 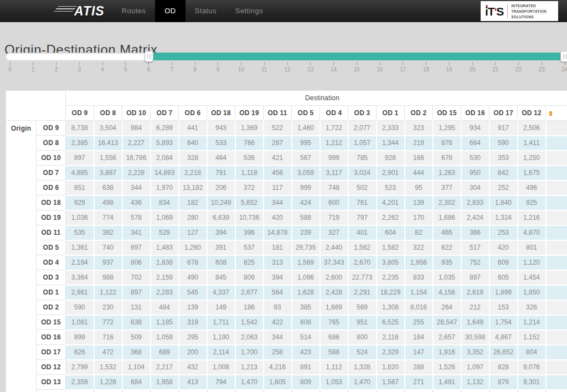 What do you see at coordinates (504, 233) in the screenshot?
I see `matrix-cell: 253` at bounding box center [504, 233].